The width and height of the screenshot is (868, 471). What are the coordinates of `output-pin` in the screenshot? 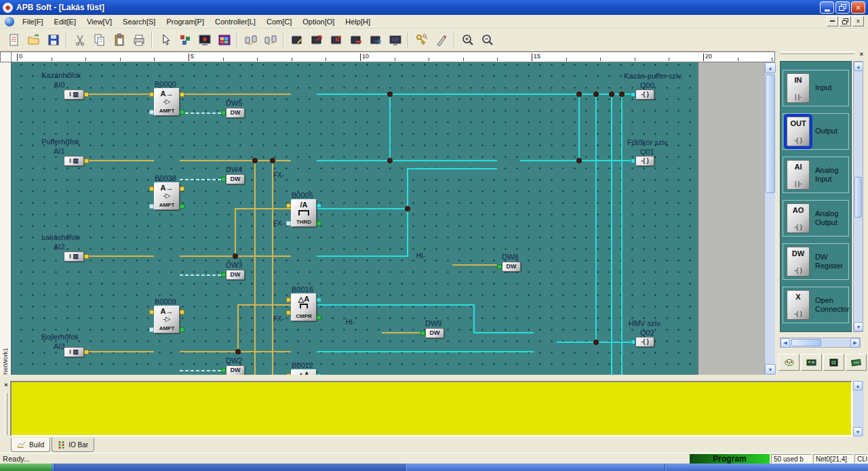 It's located at (87, 161).